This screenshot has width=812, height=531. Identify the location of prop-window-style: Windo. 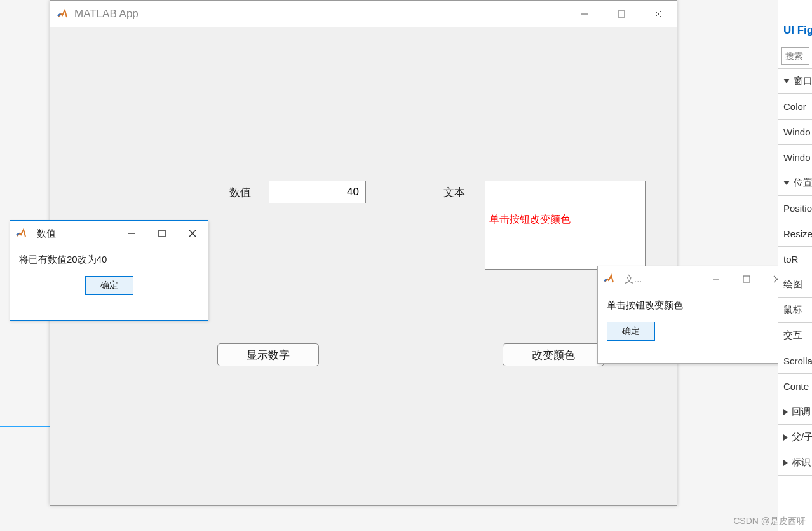
(795, 158).